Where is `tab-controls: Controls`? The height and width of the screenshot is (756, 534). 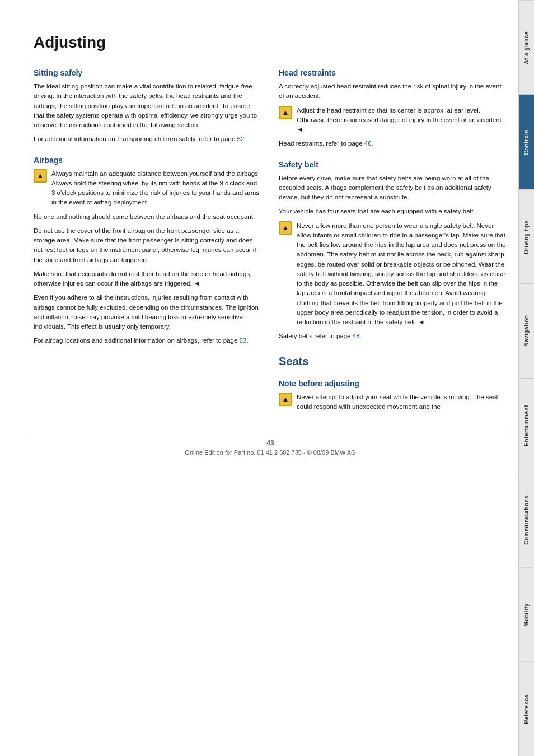 tab-controls: Controls is located at coordinates (526, 142).